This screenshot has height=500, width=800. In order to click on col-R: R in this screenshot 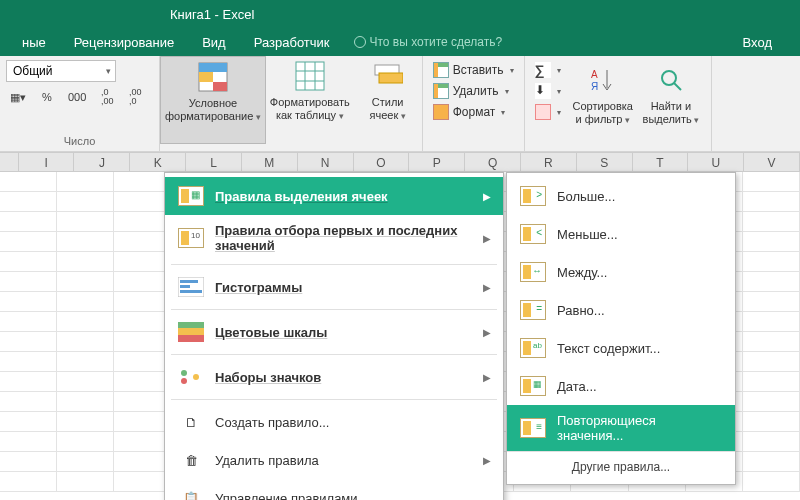, I will do `click(549, 162)`.